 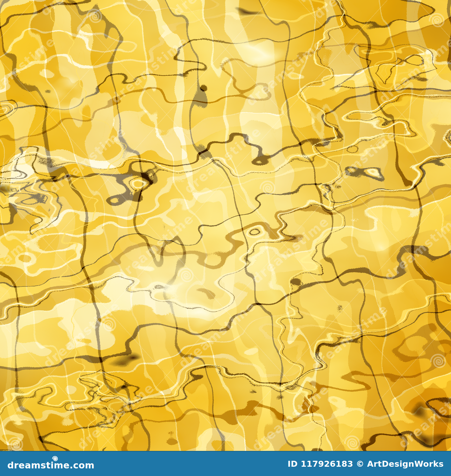 I want to click on image-credit: ID 117926183 © ArtDesignWorks, so click(x=366, y=464).